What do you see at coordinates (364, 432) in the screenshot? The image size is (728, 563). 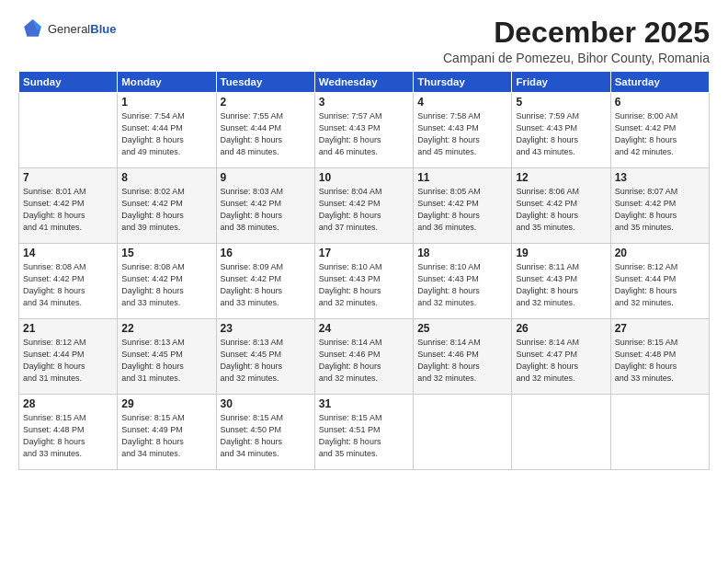 I see `calendar-week-row: 28Sunrise: 8:15 AM Sunset: 4:48 PM Dayli…` at bounding box center [364, 432].